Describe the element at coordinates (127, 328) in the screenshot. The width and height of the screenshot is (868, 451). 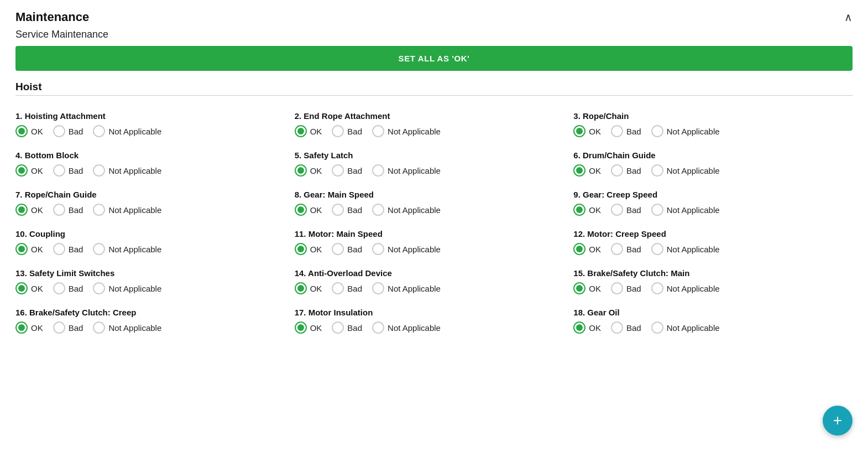
I see `radio-na-16: Not Applicable` at that location.